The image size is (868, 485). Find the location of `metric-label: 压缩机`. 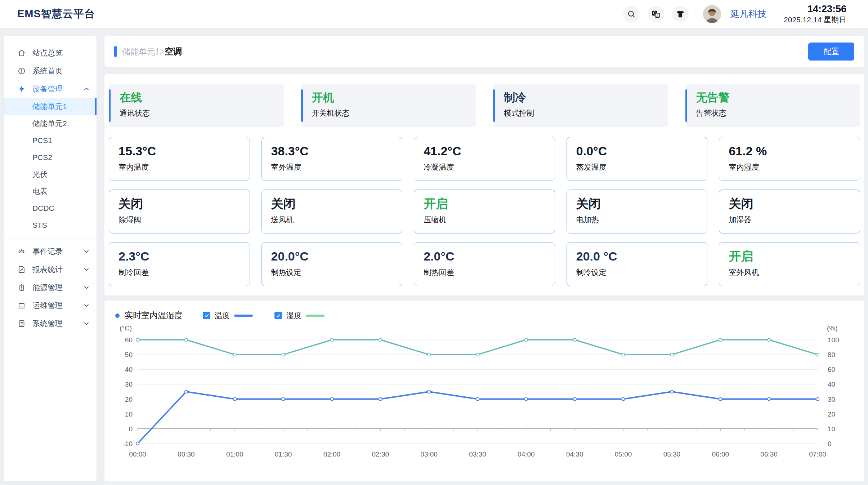

metric-label: 压缩机 is located at coordinates (489, 220).